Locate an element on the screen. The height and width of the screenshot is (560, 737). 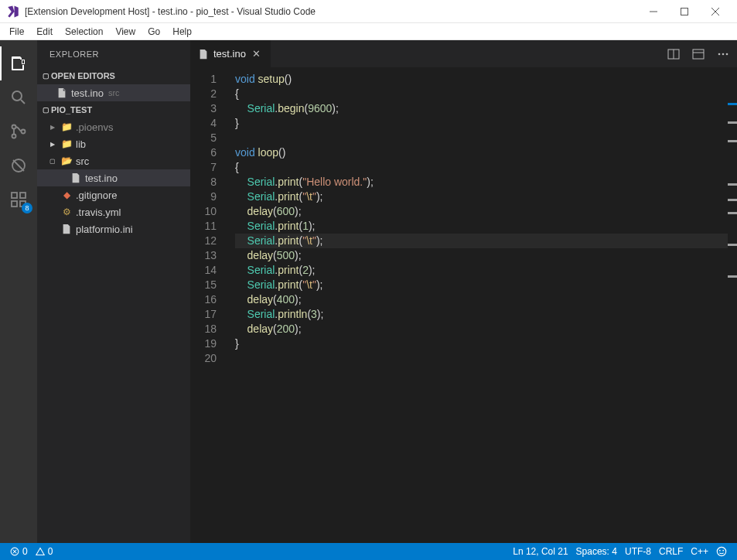
travis-icon: ⚙ is located at coordinates (67, 212).